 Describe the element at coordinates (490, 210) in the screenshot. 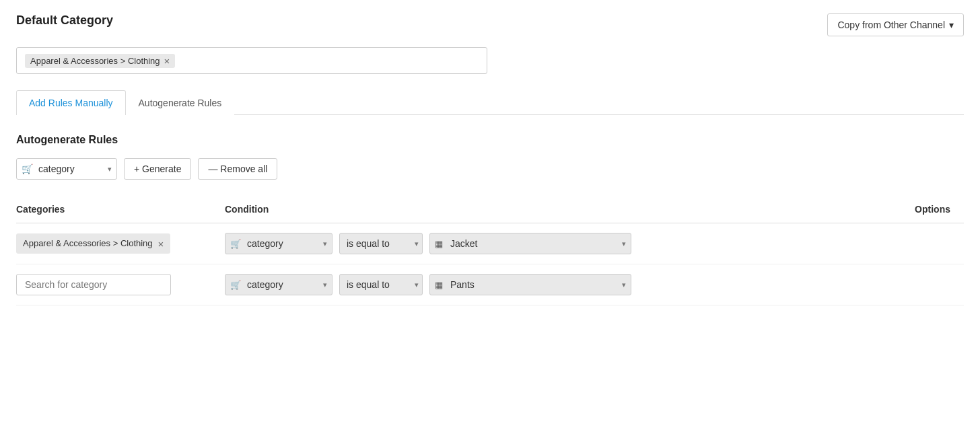

I see `table-header: Categories Condition Options` at that location.